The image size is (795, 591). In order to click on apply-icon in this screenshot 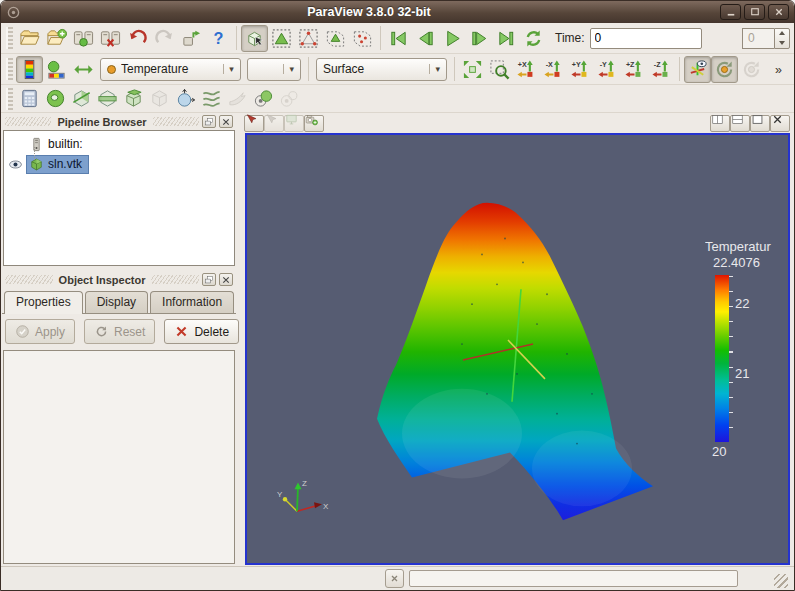, I will do `click(22, 332)`.